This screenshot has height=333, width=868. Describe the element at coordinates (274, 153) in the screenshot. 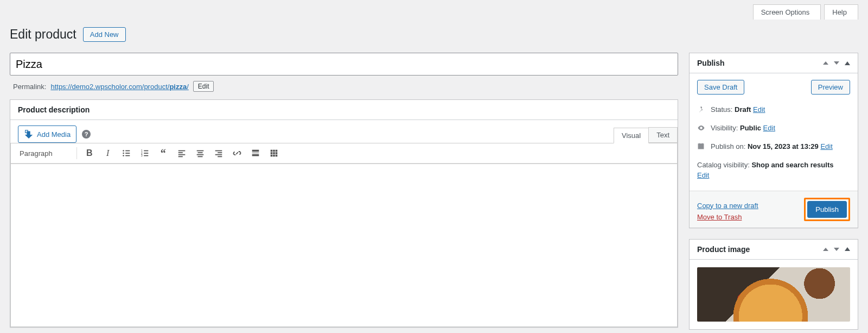

I see `toolbar-toggle-button` at that location.